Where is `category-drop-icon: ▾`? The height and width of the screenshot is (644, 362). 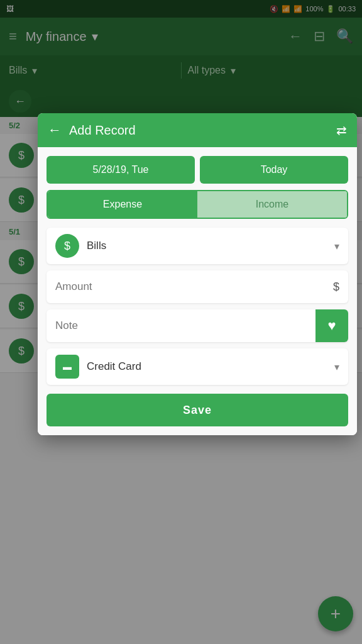 category-drop-icon: ▾ is located at coordinates (337, 247).